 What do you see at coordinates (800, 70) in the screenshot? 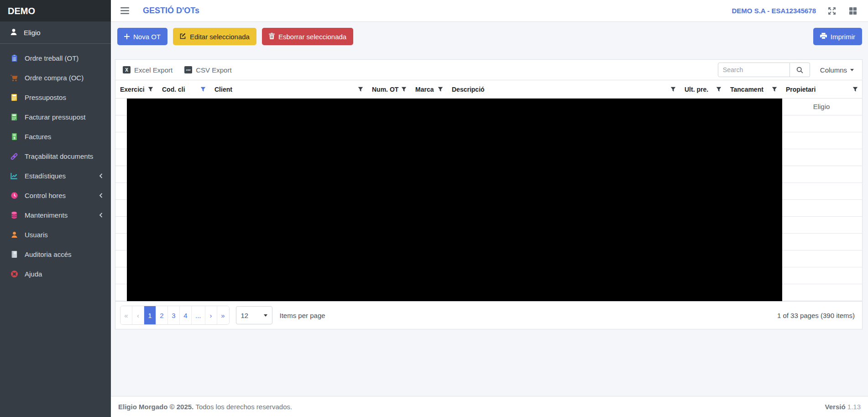
I see `search-icon` at bounding box center [800, 70].